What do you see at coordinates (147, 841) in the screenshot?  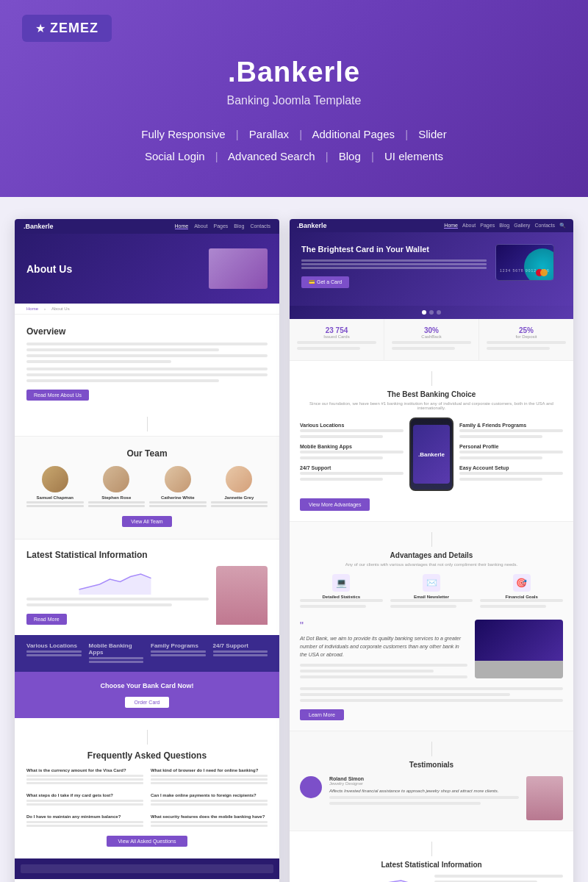 I see `view-all-faq-button: View All Asked Questions` at bounding box center [147, 841].